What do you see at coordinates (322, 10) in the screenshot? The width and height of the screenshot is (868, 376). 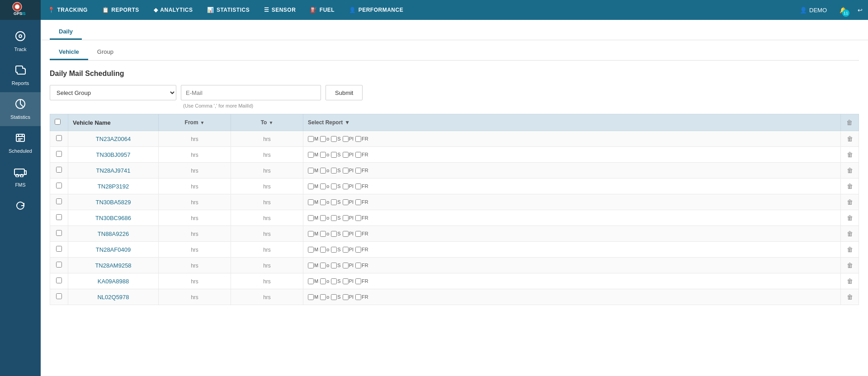 I see `nav-fuel: ⛽ FUEL` at bounding box center [322, 10].